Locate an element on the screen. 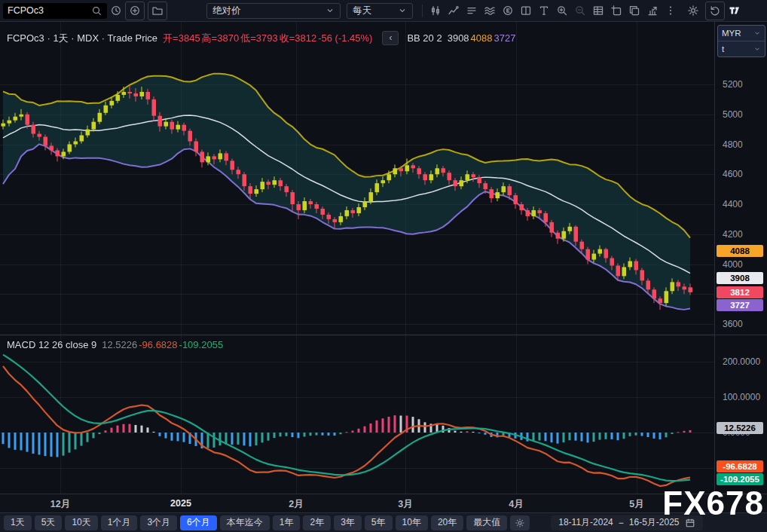  add-symbol-button is located at coordinates (135, 11).